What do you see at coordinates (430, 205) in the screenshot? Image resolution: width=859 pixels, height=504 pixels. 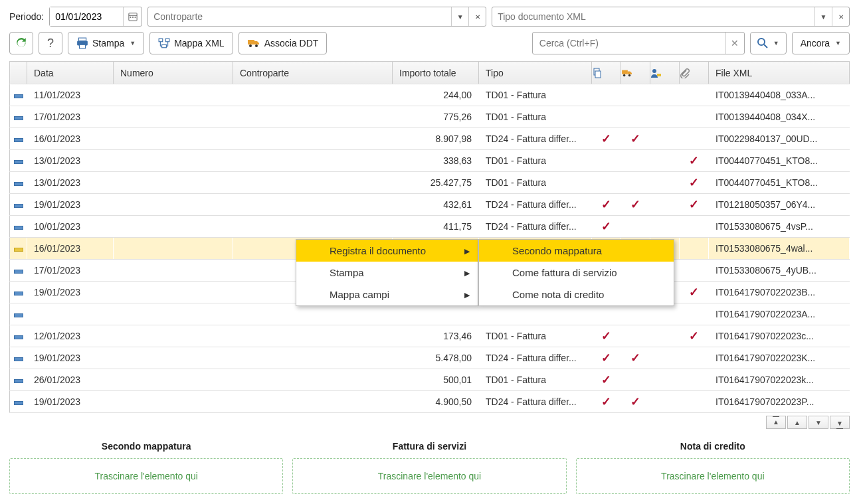 I see `table-row: 19/01/2023432,61TD24 - Fattura differ...…` at bounding box center [430, 205].